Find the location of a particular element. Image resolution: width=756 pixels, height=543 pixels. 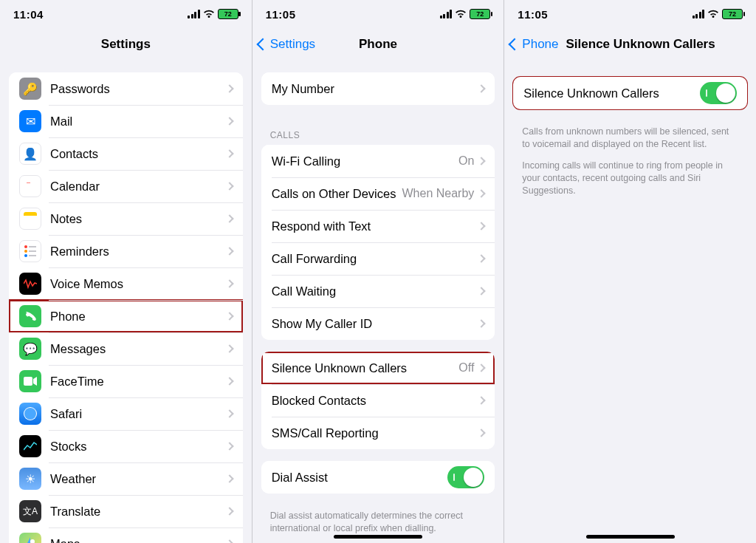

mail-icon: ✉︎ is located at coordinates (30, 121).